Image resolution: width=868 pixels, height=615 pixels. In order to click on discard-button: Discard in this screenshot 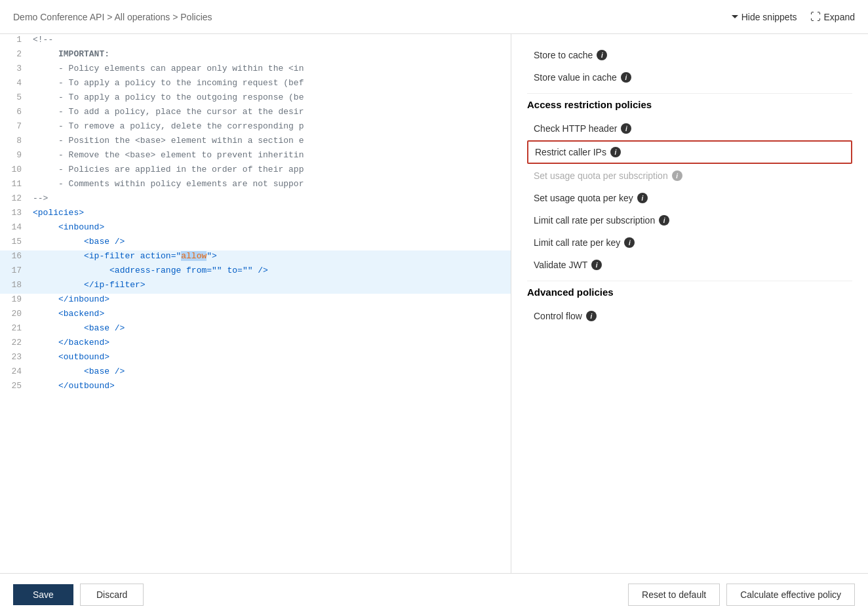, I will do `click(111, 595)`.